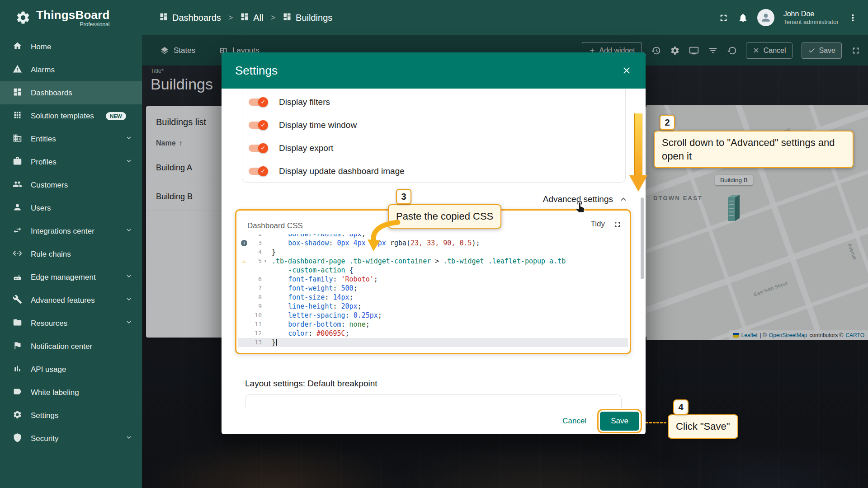 The image size is (868, 488). I want to click on warning-annotation-icon: ⚠, so click(244, 261).